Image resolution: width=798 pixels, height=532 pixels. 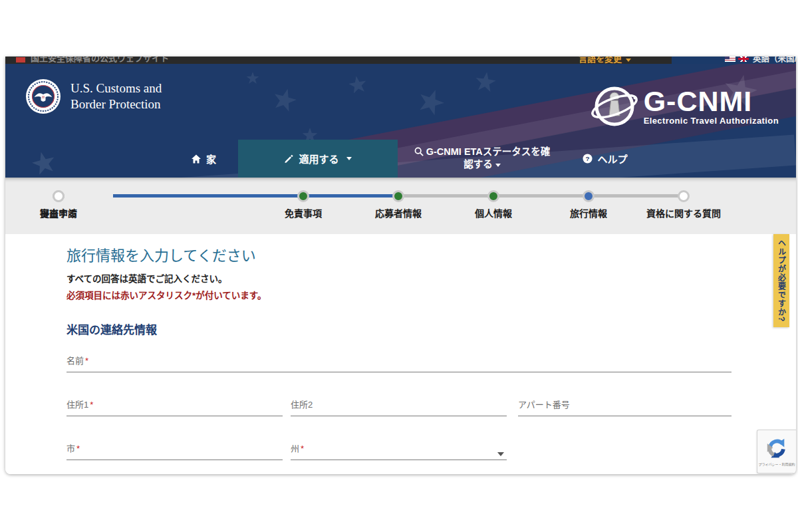 I want to click on state-field: 州*, so click(x=399, y=452).